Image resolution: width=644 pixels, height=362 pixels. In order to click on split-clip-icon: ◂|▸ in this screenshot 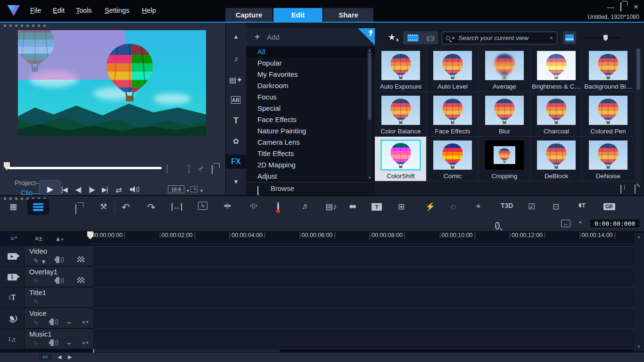, I will do `click(227, 206)`.